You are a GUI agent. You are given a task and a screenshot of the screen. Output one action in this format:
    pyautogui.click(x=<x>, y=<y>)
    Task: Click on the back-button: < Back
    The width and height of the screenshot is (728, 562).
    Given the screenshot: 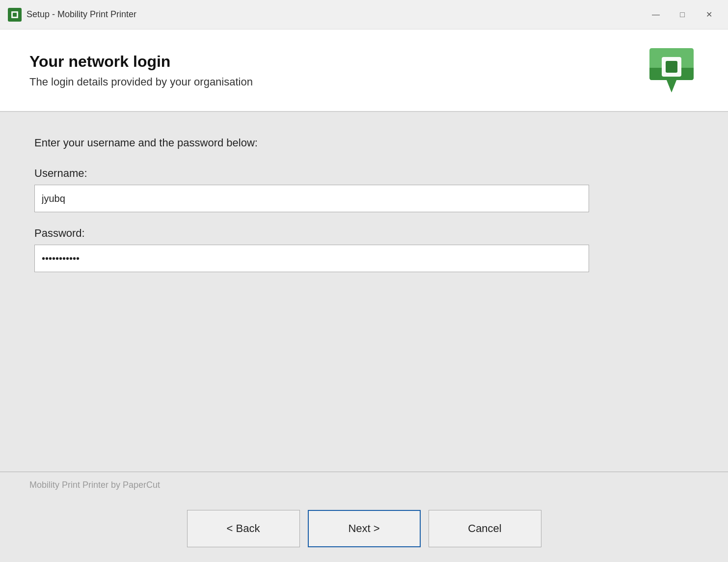 What is the action you would take?
    pyautogui.click(x=243, y=529)
    